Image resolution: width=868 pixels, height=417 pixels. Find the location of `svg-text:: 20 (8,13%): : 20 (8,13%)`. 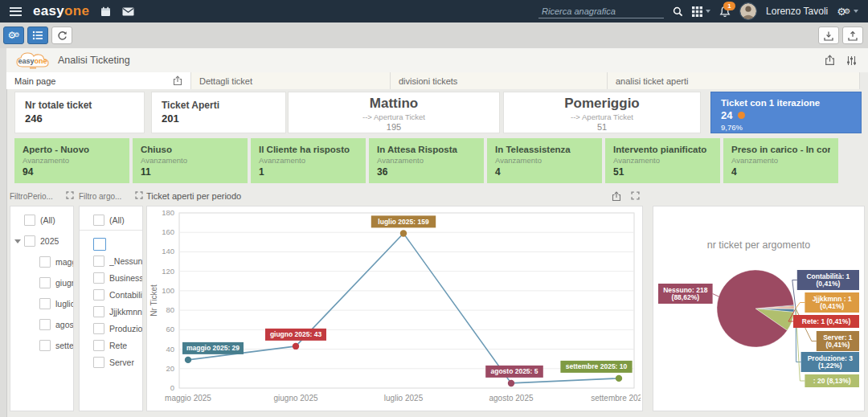

svg-text:: 20 (8,13%): : 20 (8,13%) is located at coordinates (833, 381).